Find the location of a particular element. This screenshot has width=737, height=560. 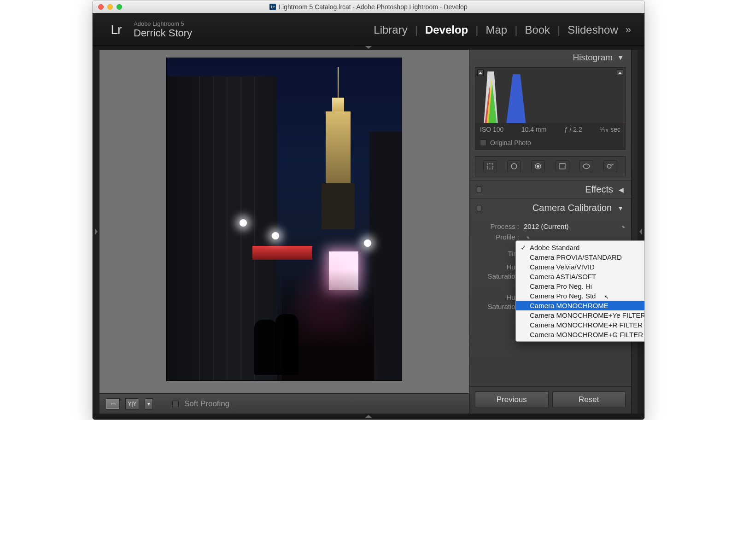

loupe-view-button: ▭ is located at coordinates (113, 404).